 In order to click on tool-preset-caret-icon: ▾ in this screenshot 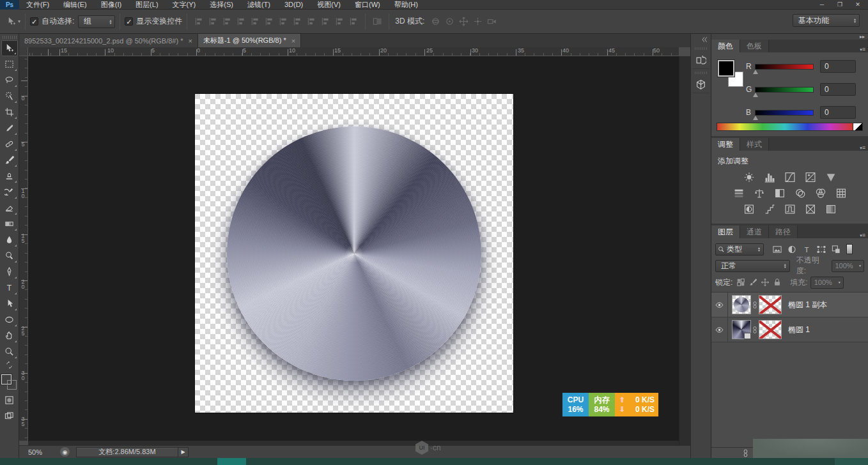, I will do `click(19, 22)`.